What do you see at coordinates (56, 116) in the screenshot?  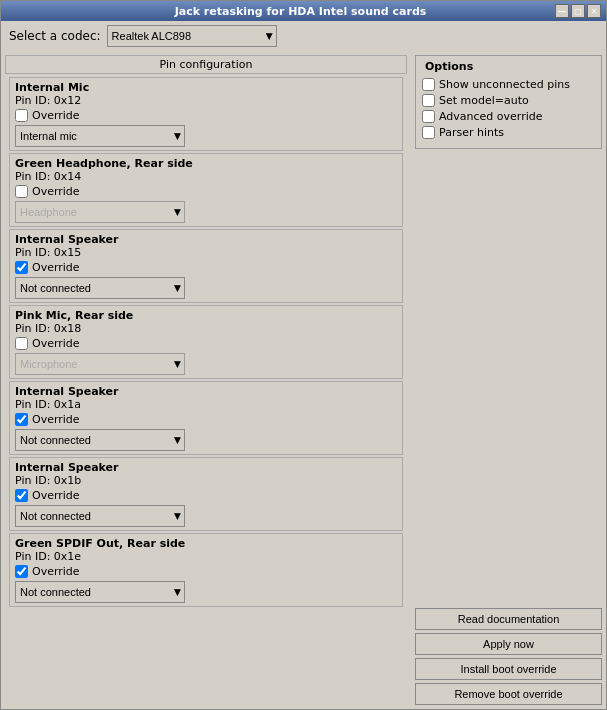 I see `pin-1-override-label: Override` at bounding box center [56, 116].